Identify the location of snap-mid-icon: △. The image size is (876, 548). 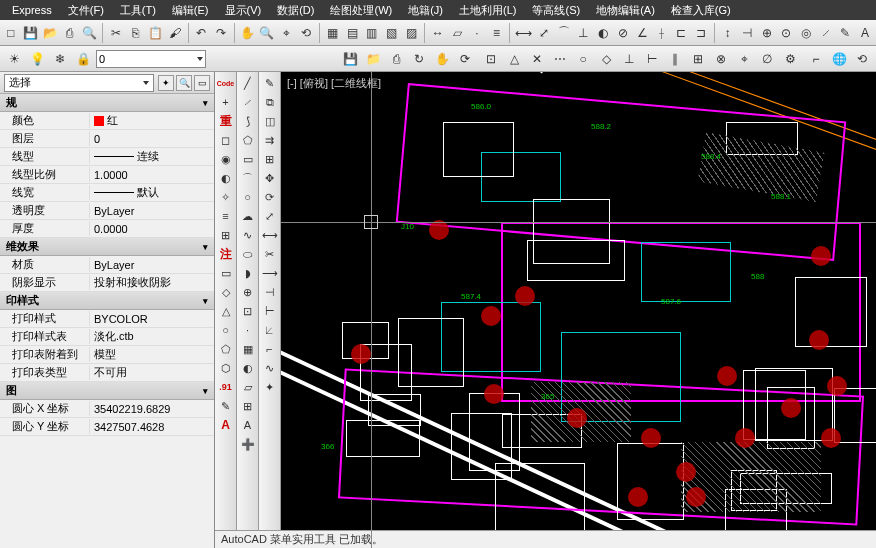
(514, 59).